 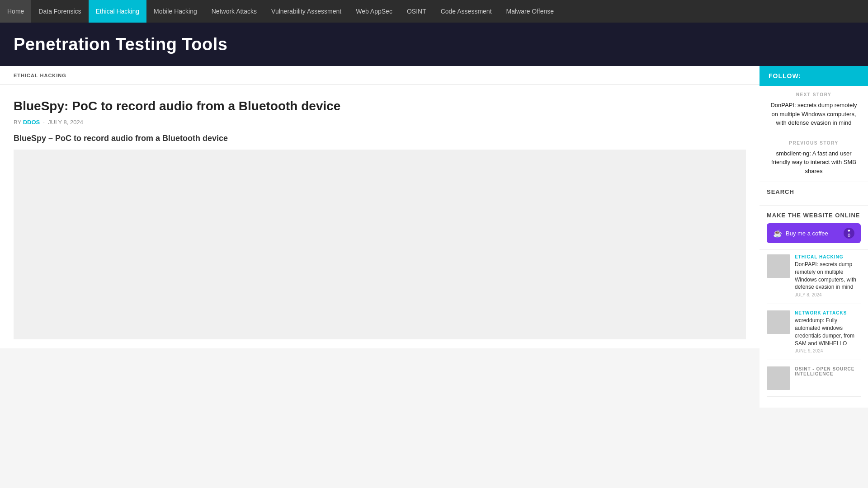 I want to click on breadcrumb-bar: ETHICAL HACKING, so click(x=380, y=75).